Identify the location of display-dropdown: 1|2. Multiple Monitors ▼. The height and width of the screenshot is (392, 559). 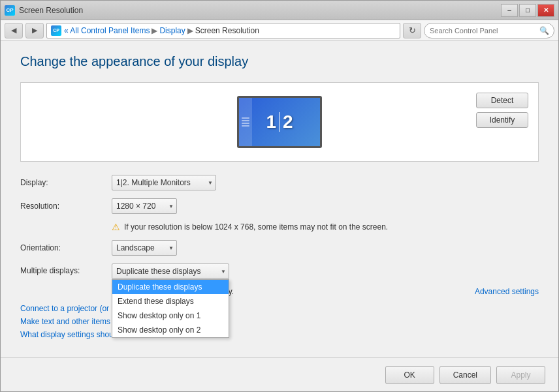
(164, 183).